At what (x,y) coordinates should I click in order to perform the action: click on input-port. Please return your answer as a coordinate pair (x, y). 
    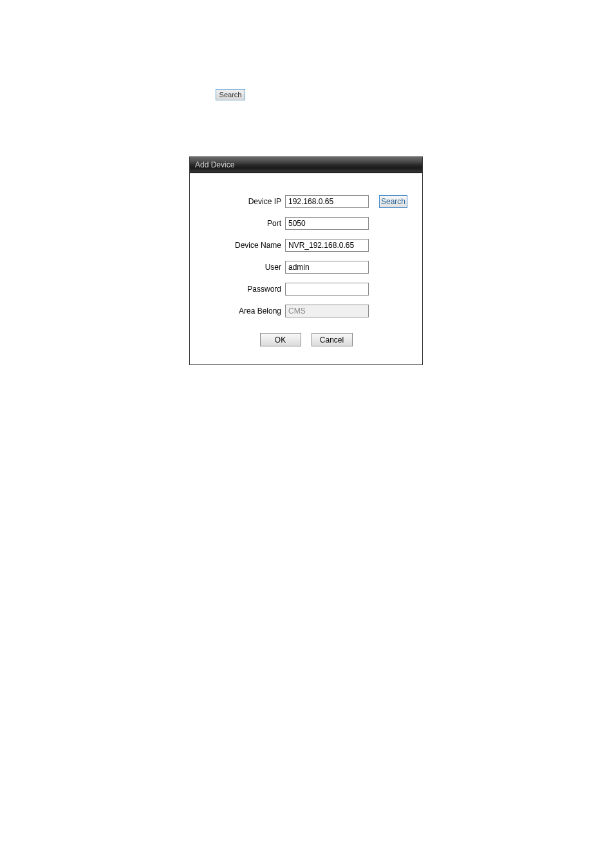
    Looking at the image, I should click on (327, 223).